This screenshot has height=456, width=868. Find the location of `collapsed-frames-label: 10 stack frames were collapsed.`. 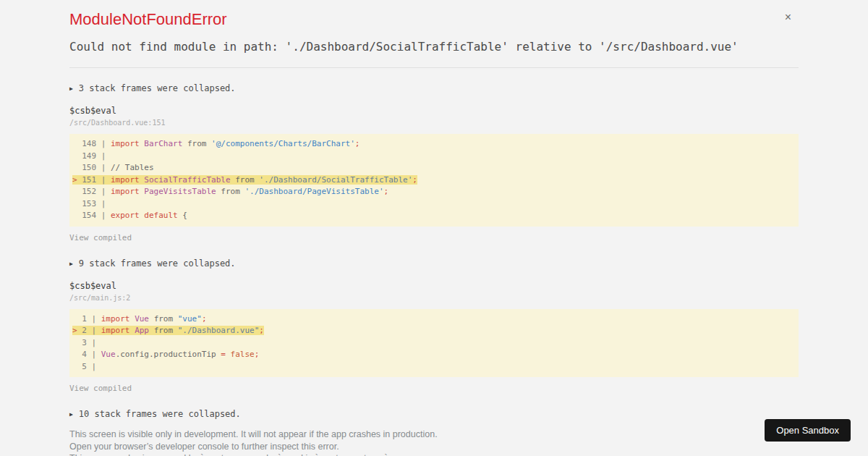

collapsed-frames-label: 10 stack frames were collapsed. is located at coordinates (160, 414).